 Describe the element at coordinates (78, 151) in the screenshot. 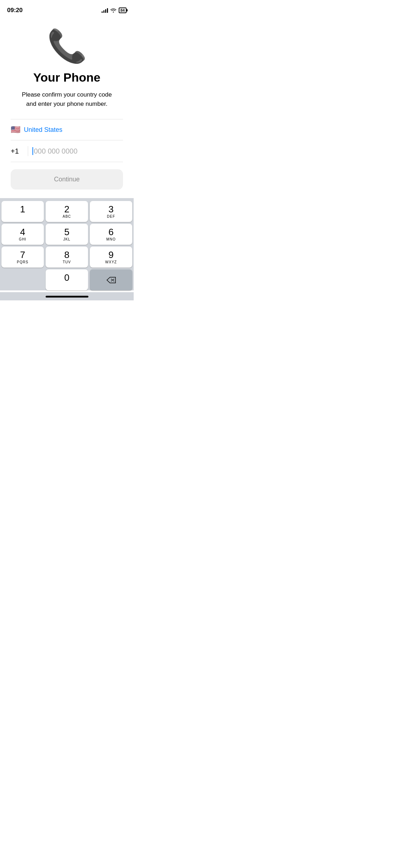

I see `phone-field-container: 000 000 0000` at that location.